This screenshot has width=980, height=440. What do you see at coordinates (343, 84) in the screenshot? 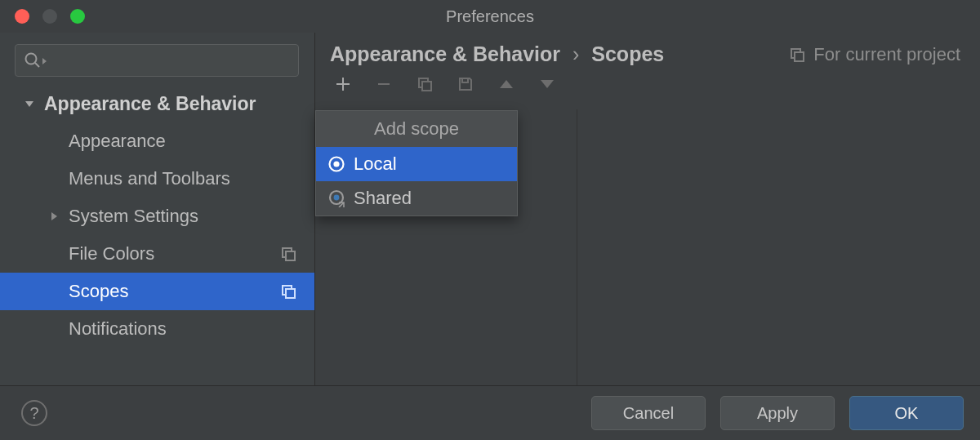
I see `plus-icon` at bounding box center [343, 84].